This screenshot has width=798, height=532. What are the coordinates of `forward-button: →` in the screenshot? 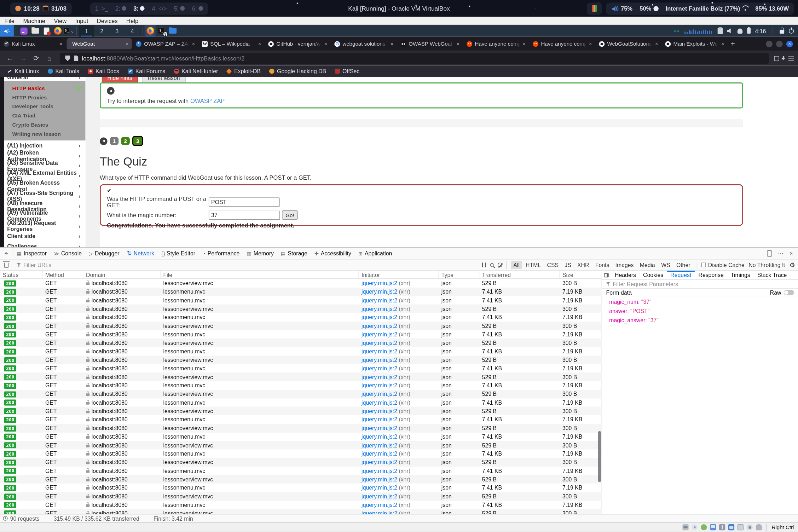 It's located at (23, 58).